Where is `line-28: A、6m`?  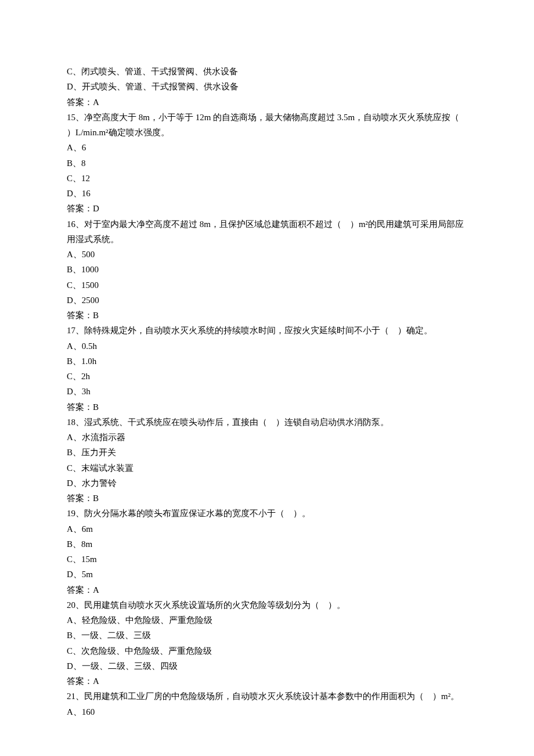
line-28: A、6m is located at coordinates (267, 529).